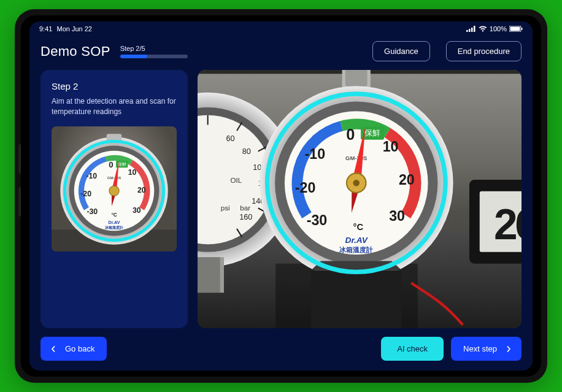  I want to click on guidance-button: Guidance, so click(401, 52).